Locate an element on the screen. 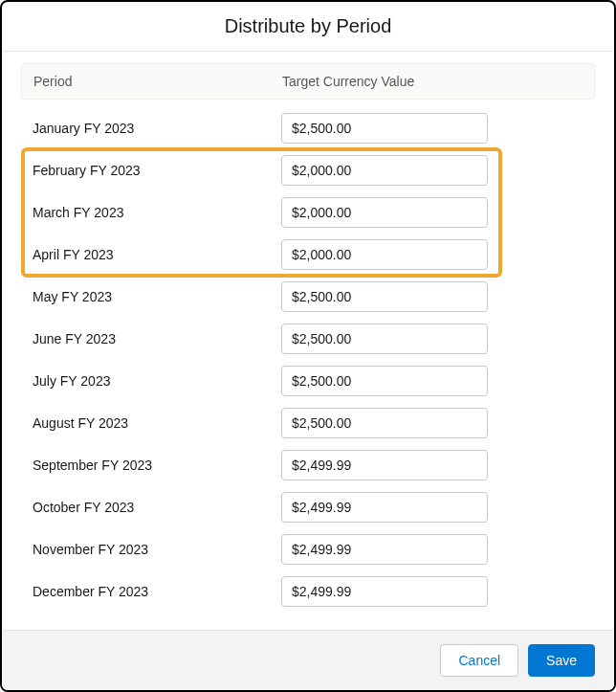 This screenshot has height=692, width=616. period-label: November FY 2023 is located at coordinates (157, 549).